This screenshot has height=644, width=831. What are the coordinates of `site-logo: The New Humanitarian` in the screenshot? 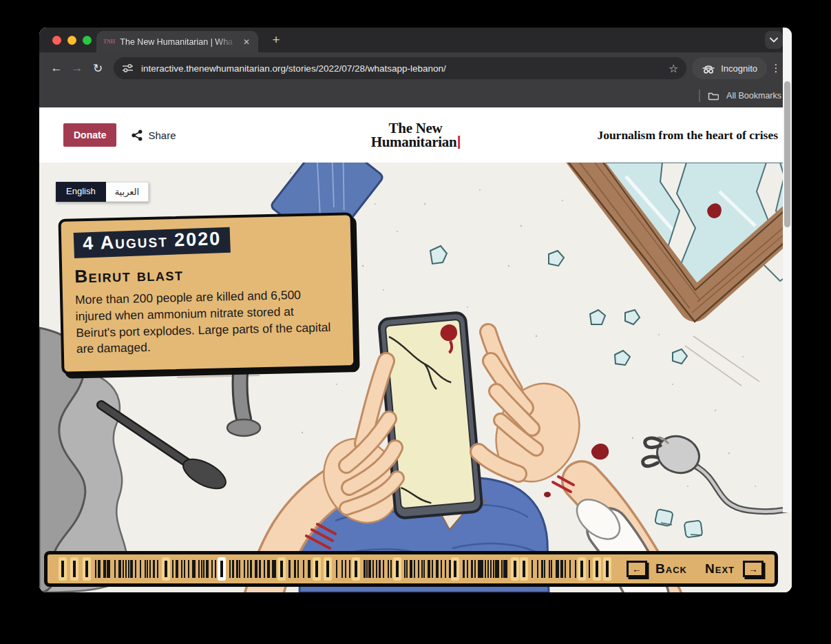 It's located at (416, 135).